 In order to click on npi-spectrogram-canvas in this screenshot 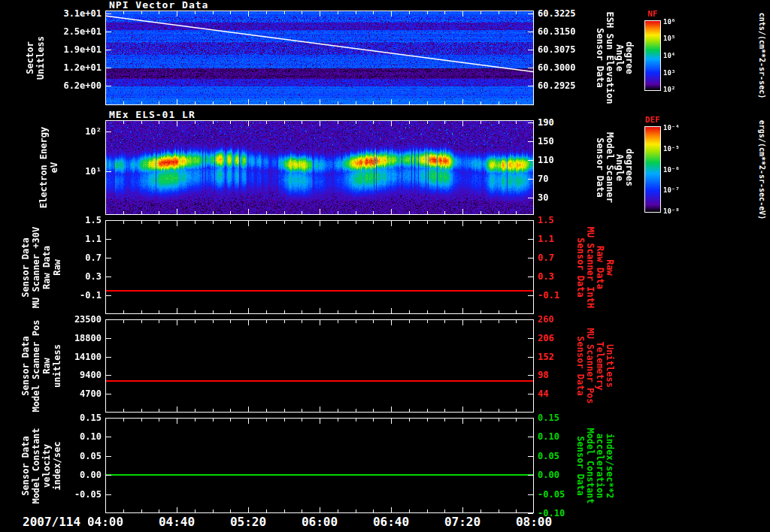, I will do `click(320, 58)`.